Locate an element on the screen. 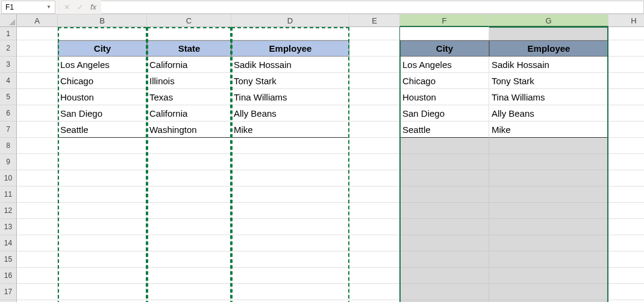  row-header-4: 4 is located at coordinates (8, 81).